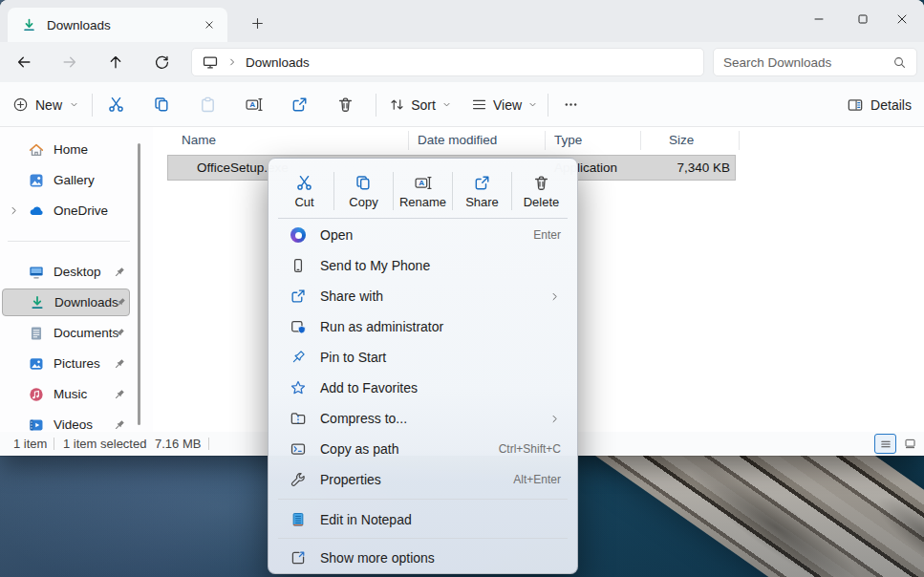 The height and width of the screenshot is (577, 924). What do you see at coordinates (541, 191) in the screenshot?
I see `quick-delete-button: Delete` at bounding box center [541, 191].